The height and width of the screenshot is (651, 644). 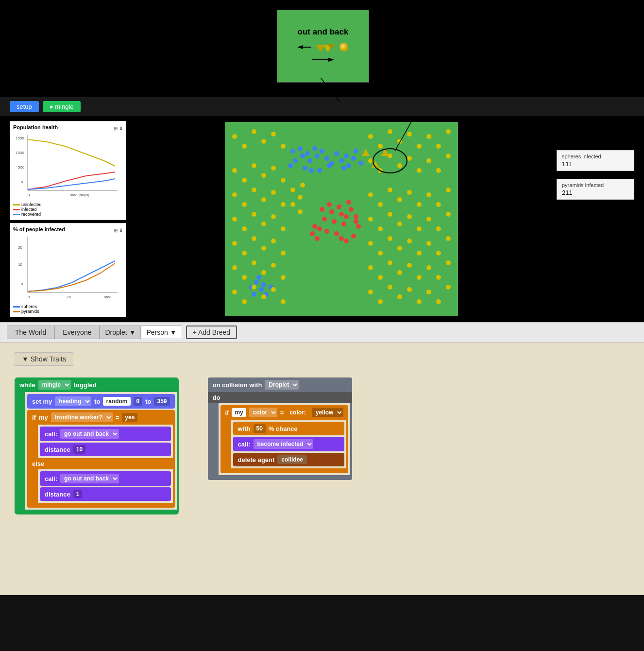 I want to click on distance-block-1: distance 10, so click(x=105, y=449).